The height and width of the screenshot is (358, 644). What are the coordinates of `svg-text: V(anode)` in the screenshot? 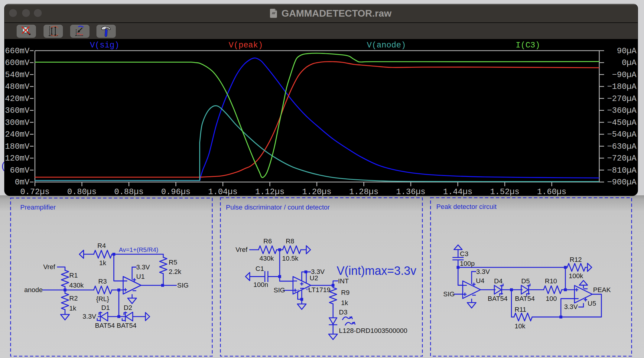 It's located at (386, 45).